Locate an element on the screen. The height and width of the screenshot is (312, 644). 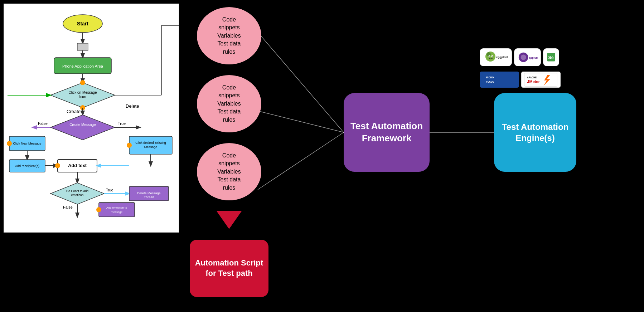
code-bubble-1: CodesnippetsVariablesTest datarules is located at coordinates (229, 36).